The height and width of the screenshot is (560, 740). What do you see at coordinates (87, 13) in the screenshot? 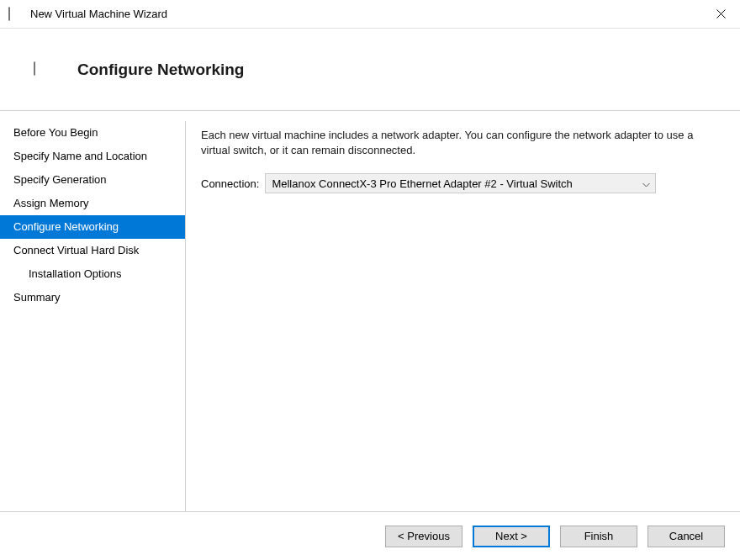
I see `titlebar-left: New Virtual Machine Wizard` at bounding box center [87, 13].